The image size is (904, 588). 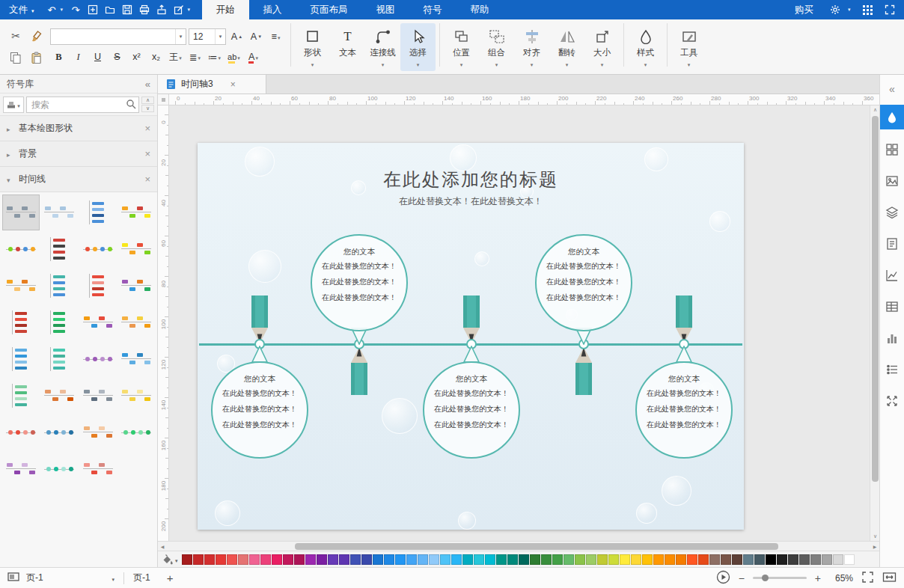 What do you see at coordinates (471, 202) in the screenshot?
I see `diagram-subtitle: 在此处替换文本！在此处替换文本！` at bounding box center [471, 202].